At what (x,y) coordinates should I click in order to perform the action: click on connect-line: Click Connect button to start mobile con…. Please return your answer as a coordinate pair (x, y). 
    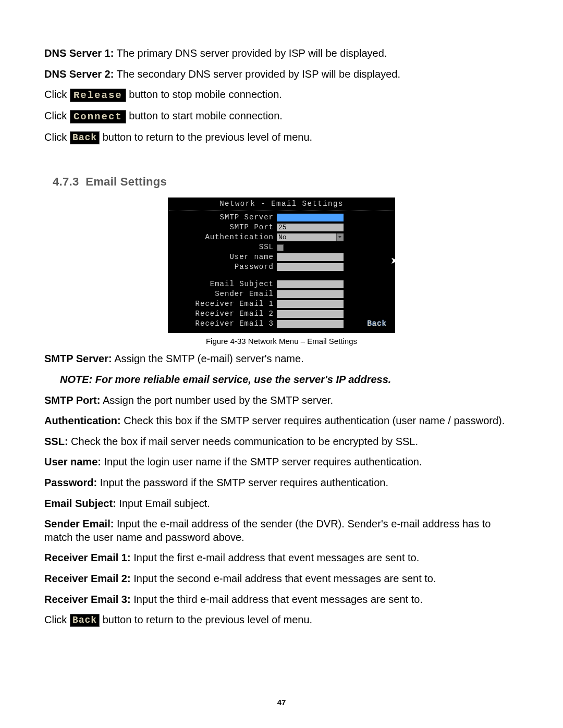
    Looking at the image, I should click on (282, 117).